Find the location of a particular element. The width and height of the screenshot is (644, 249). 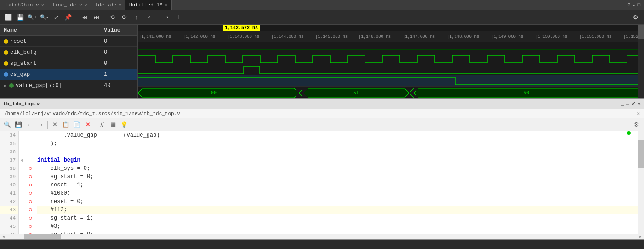

code-panel-filepath-close: ✕ is located at coordinates (638, 113).